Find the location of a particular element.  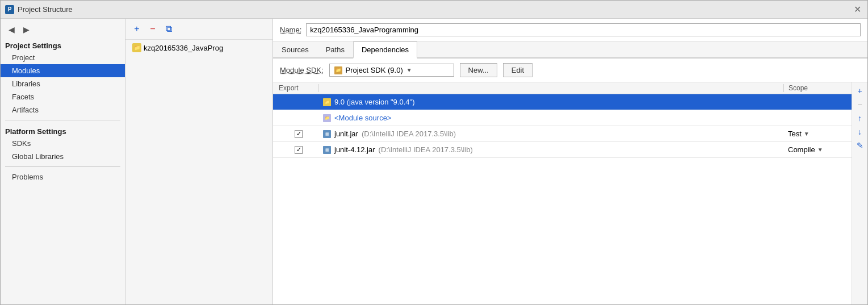

dep-row-jdk: 📁 9.0 (java version "9.0.4") is located at coordinates (562, 102).